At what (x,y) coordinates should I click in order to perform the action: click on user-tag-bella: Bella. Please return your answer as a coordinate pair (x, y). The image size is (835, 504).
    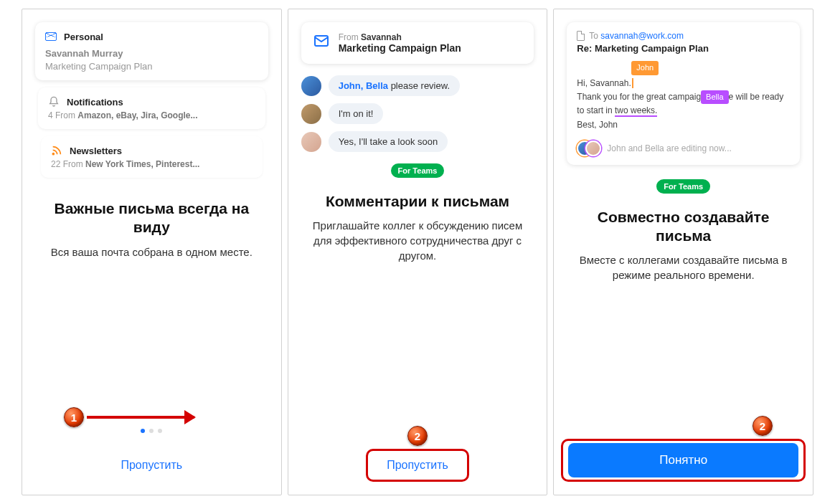
    Looking at the image, I should click on (714, 98).